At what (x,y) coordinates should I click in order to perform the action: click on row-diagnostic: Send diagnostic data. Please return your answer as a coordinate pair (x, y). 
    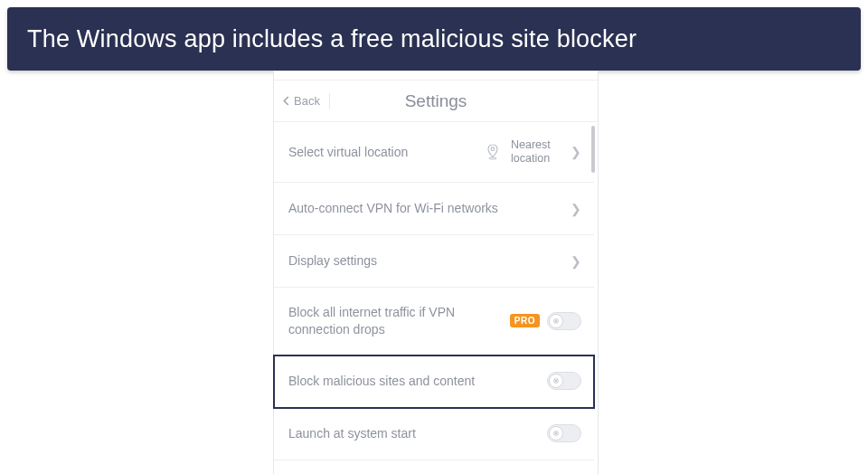
    Looking at the image, I should click on (434, 467).